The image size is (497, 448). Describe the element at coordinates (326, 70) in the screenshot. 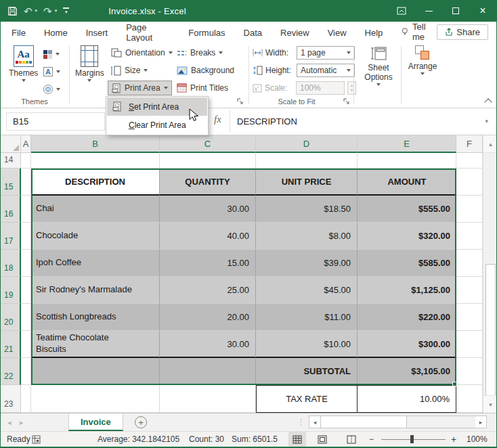

I see `height-select: Automatic` at that location.